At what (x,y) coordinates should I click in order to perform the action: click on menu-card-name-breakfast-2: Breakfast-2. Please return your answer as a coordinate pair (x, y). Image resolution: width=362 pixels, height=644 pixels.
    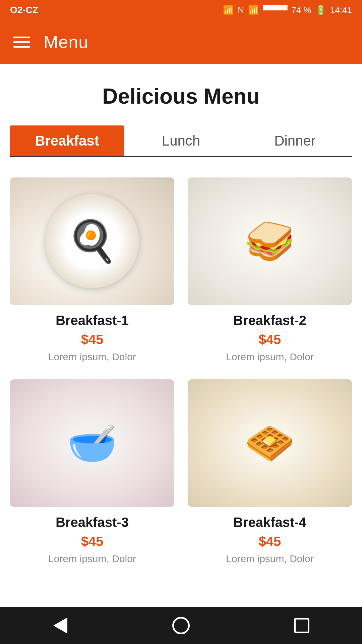
    Looking at the image, I should click on (270, 321).